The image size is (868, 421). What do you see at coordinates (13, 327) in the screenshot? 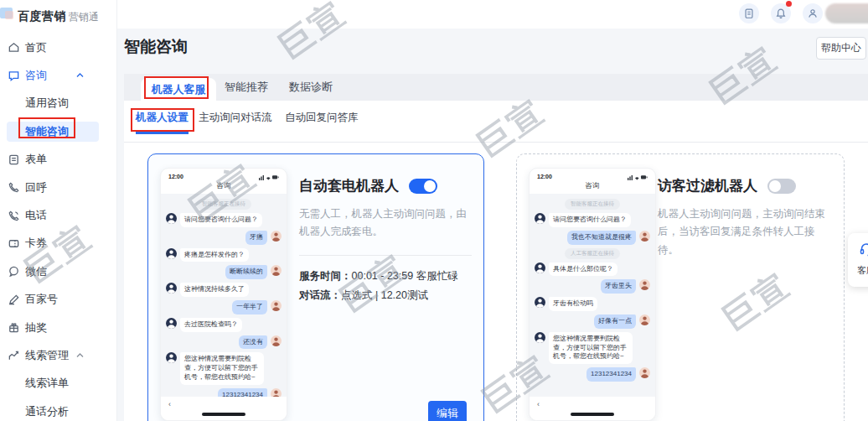
I see `lottery-icon` at bounding box center [13, 327].